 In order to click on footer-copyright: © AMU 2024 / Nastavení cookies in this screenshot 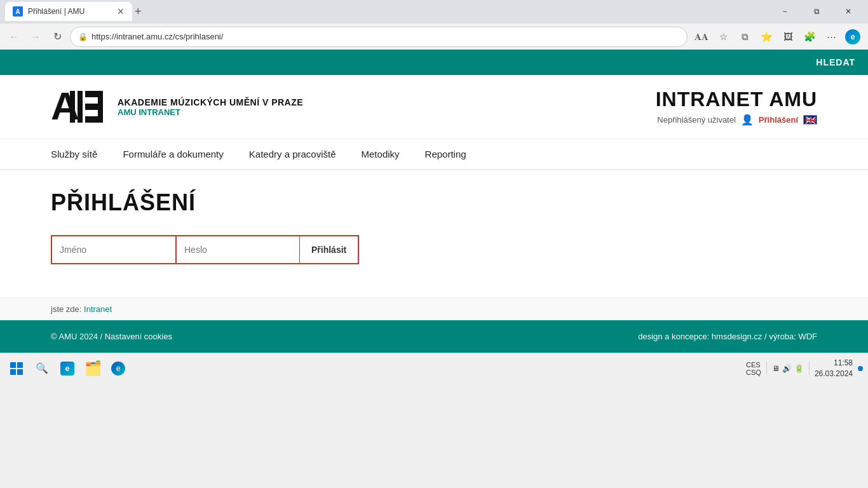, I will do `click(112, 337)`.